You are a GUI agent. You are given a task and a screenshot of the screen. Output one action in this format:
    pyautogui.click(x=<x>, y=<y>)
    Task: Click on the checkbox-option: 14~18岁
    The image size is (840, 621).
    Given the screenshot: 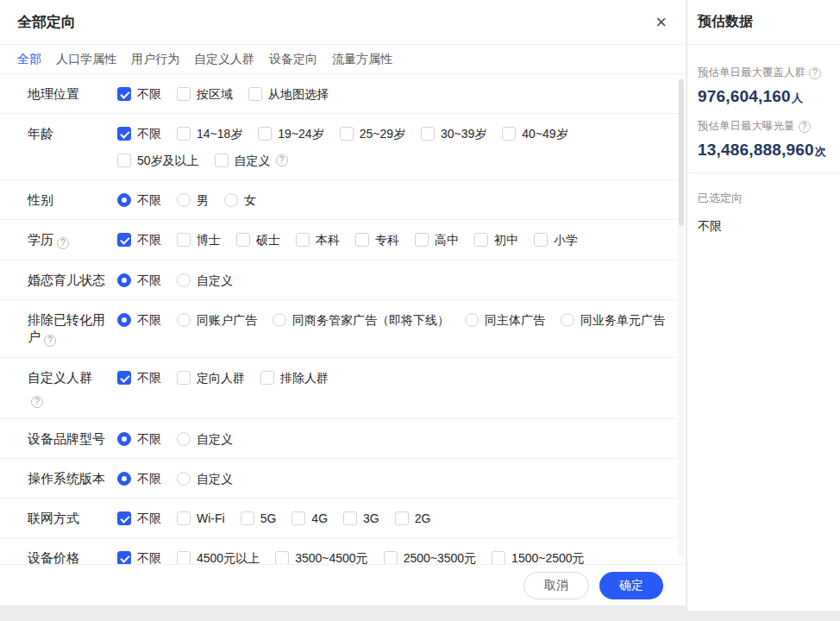 What is the action you would take?
    pyautogui.click(x=210, y=134)
    